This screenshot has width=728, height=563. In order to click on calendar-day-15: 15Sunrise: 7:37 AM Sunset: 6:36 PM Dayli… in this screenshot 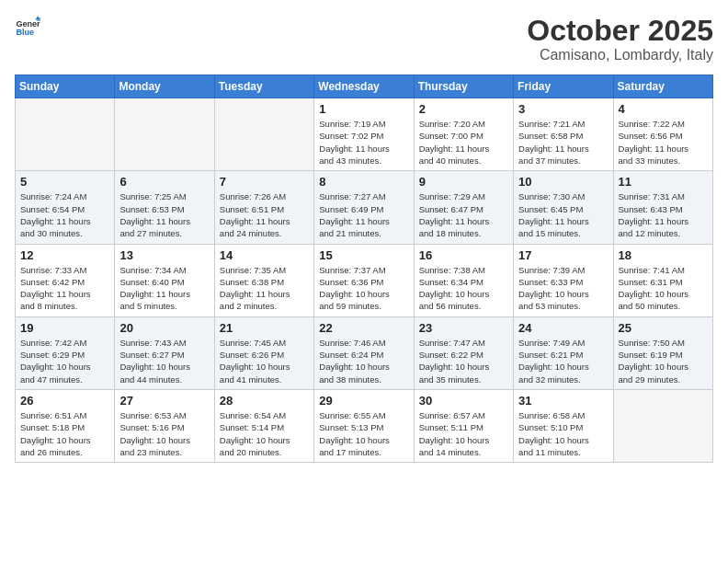, I will do `click(364, 280)`.